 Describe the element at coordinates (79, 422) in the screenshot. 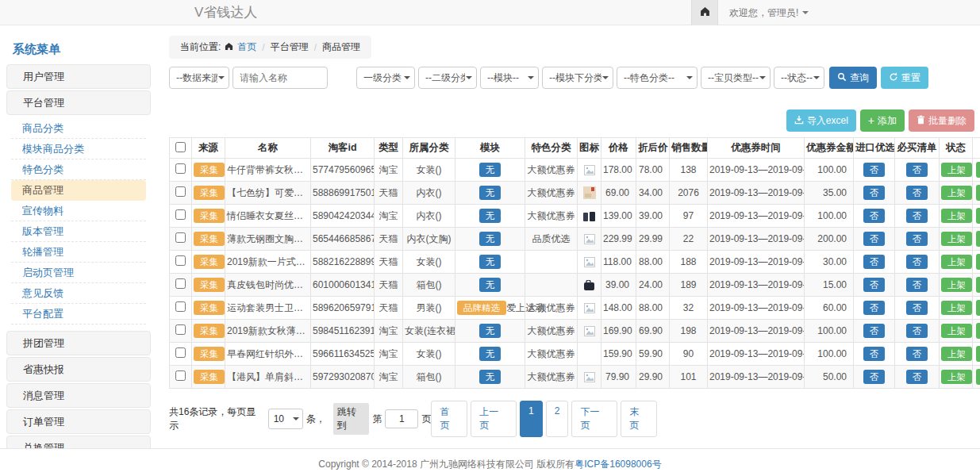

I see `sidebar-group: 订单管理` at that location.